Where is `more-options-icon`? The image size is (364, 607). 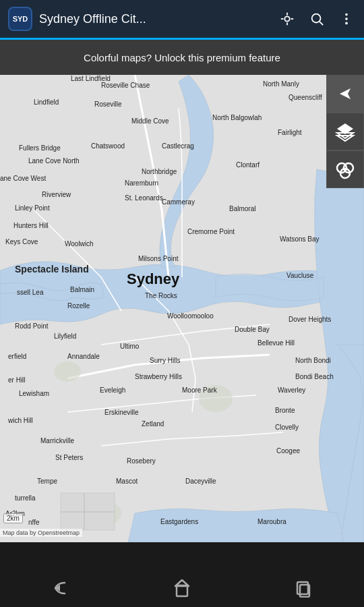
more-options-icon is located at coordinates (346, 19).